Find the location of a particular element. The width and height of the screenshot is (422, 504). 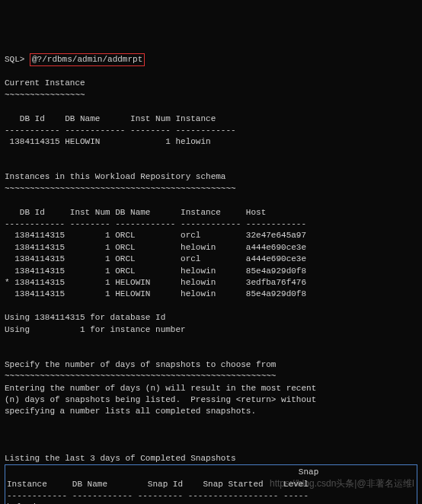

inst-headers: DB Id Inst Num DB Name Instance Host is located at coordinates (136, 212).